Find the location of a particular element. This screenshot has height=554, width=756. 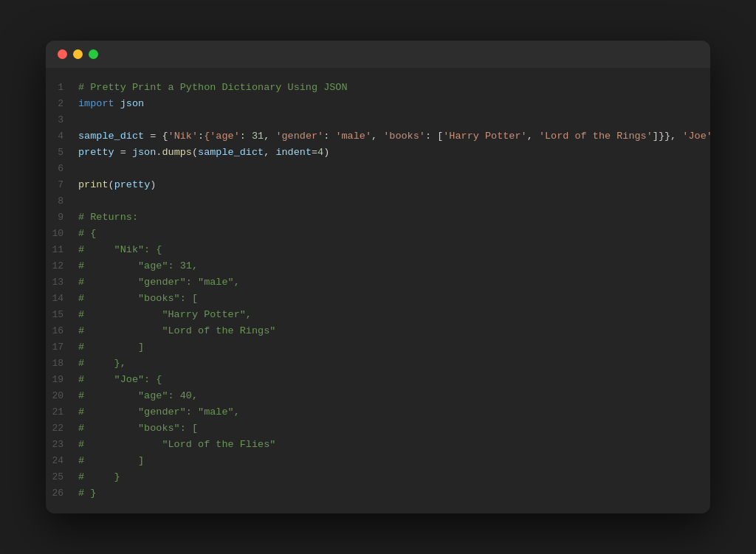

code-line: 26# } is located at coordinates (378, 494).